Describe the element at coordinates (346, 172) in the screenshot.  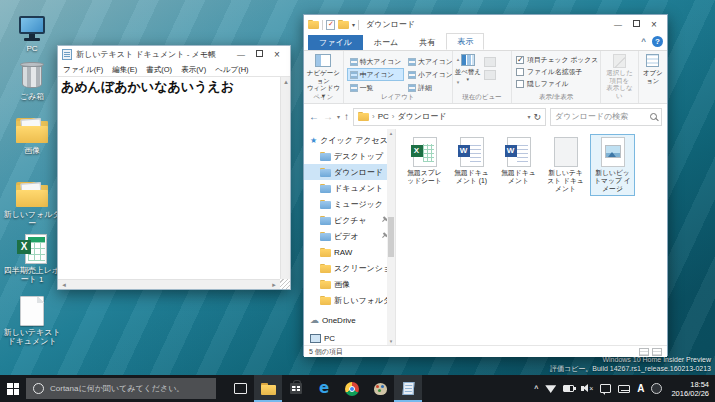
I see `nav-item-downloads-selected: ダウンロード` at that location.